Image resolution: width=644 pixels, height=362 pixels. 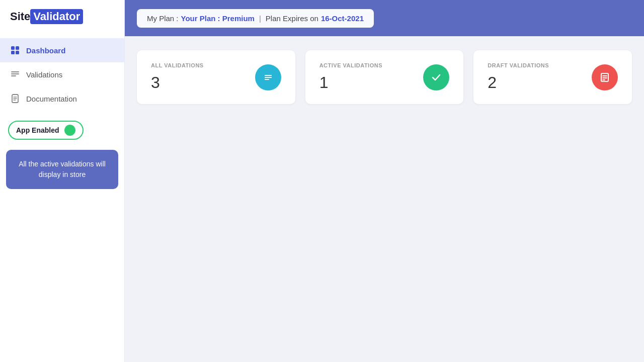 I want to click on draft-validations-card: DRAFT VALIDATIONS 2, so click(x=552, y=77).